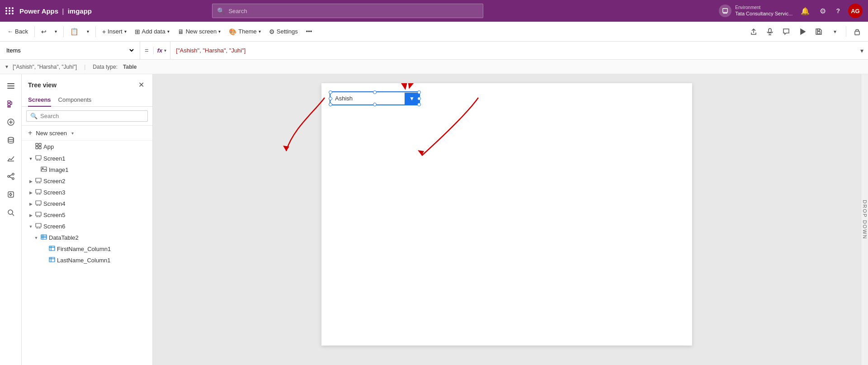 The height and width of the screenshot is (365, 868). Describe the element at coordinates (375, 99) in the screenshot. I see `dropdown-control: Ashish ▼` at that location.